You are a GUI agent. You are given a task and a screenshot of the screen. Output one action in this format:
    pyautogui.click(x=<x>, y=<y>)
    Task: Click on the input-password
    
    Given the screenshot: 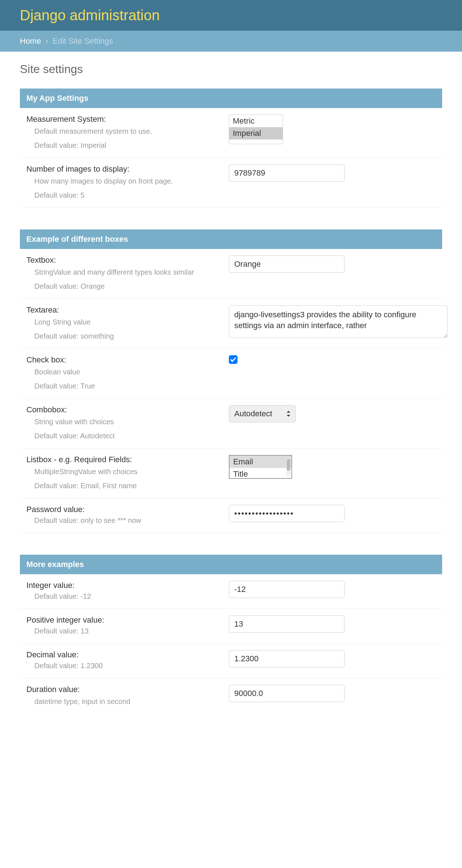 What is the action you would take?
    pyautogui.click(x=287, y=514)
    